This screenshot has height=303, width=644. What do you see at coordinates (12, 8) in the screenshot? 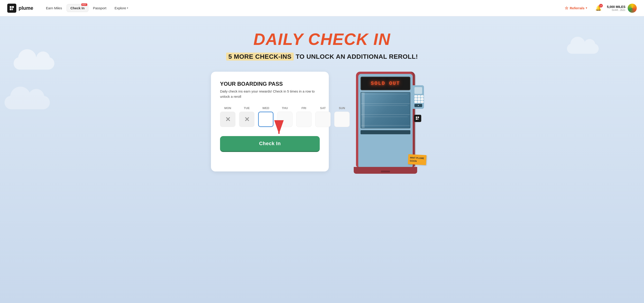
I see `logo-icon` at bounding box center [12, 8].